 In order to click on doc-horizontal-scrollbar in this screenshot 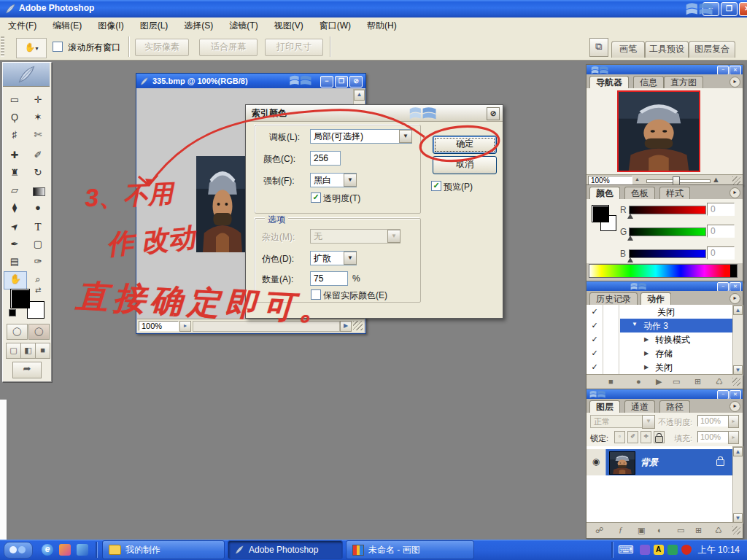, I will do `click(266, 327)`.